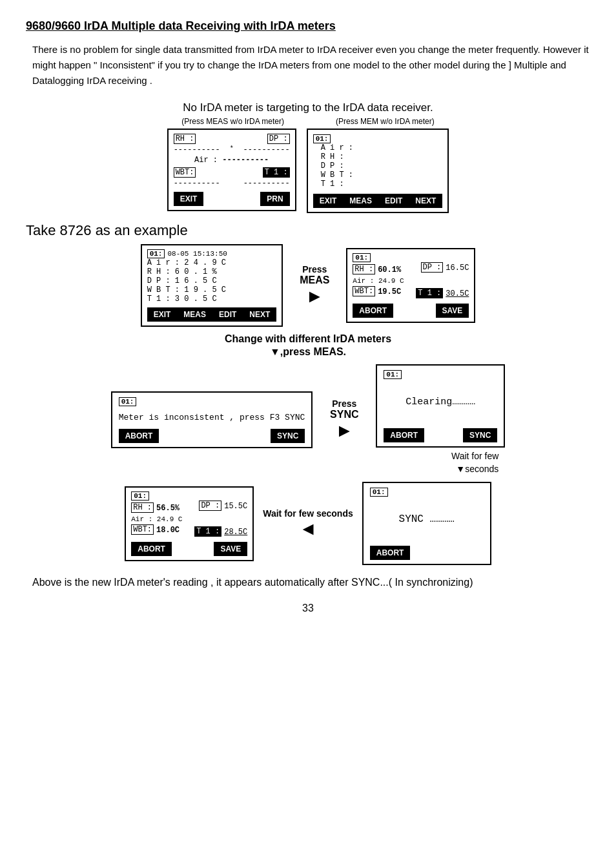 The height and width of the screenshot is (868, 616). What do you see at coordinates (156, 519) in the screenshot?
I see `fl-air: Air : 24.9 C` at bounding box center [156, 519].